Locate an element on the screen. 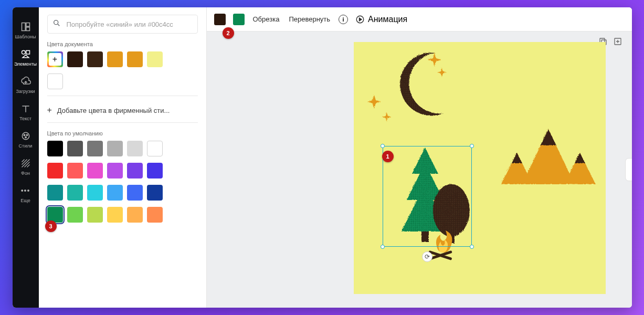 This screenshot has width=644, height=315. element-toolbar: Обрезка Перевернуть i Анимация 2 is located at coordinates (419, 19).